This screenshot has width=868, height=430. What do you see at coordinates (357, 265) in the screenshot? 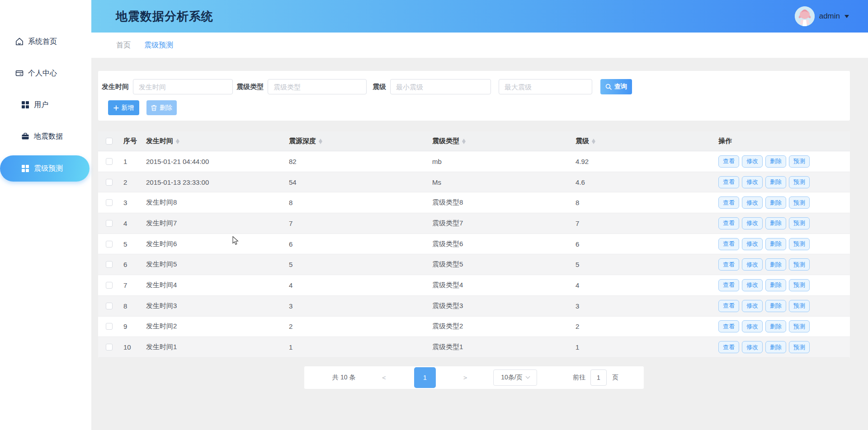
I see `cell-depth: 5` at bounding box center [357, 265].